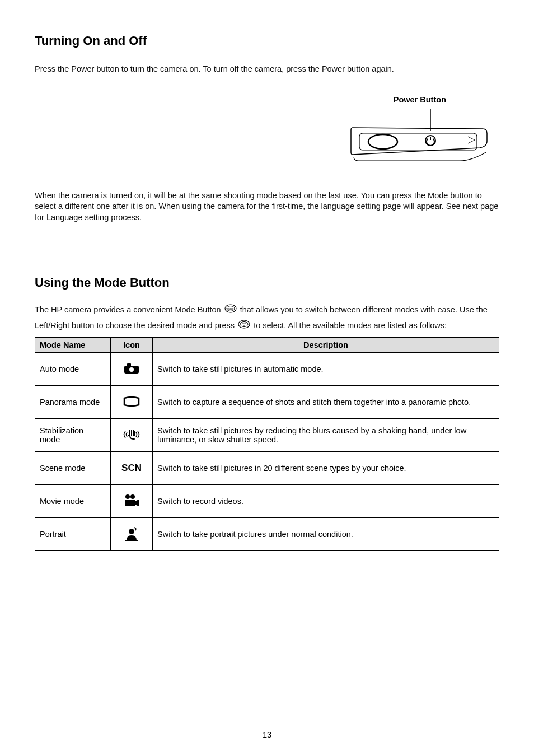 The height and width of the screenshot is (756, 534). Describe the element at coordinates (129, 310) in the screenshot. I see `para3-part-a: The HP camera provides a convenient Mode…` at that location.